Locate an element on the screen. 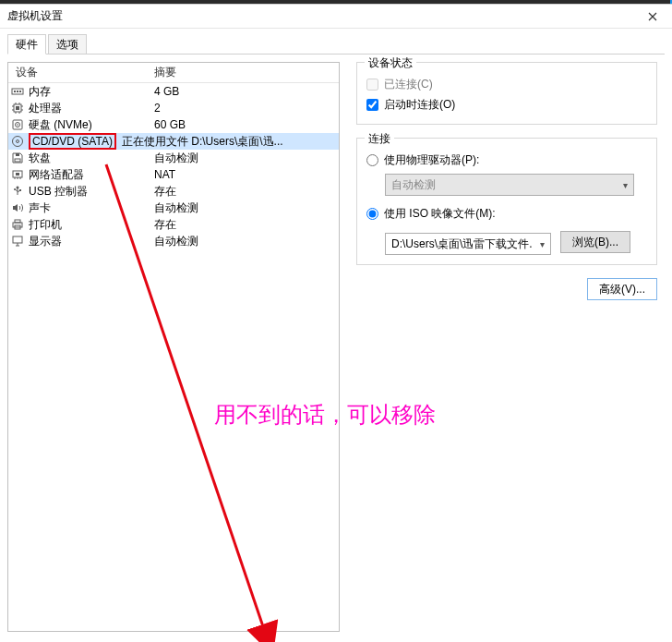 The image size is (672, 642). iso-row: D:\Users\桌面\迅雷下载文件. ▾ 浏览(B)... is located at coordinates (516, 242).